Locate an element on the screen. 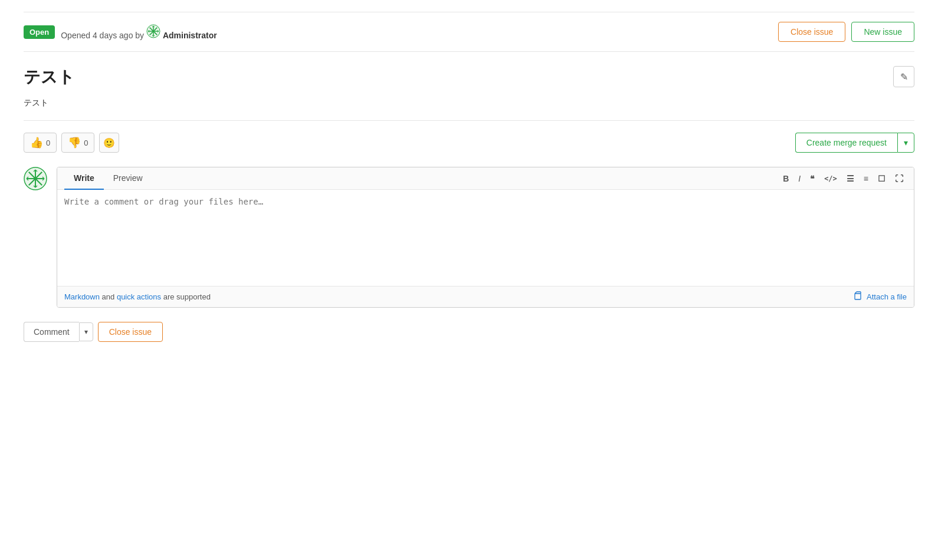 This screenshot has width=938, height=560. thumbs-down-count: 0 is located at coordinates (86, 143).